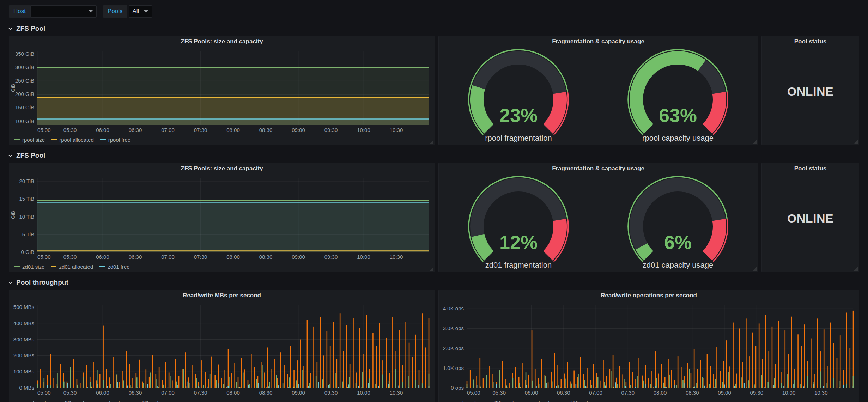  Describe the element at coordinates (140, 11) in the screenshot. I see `pools-variable-dropdown: All` at that location.